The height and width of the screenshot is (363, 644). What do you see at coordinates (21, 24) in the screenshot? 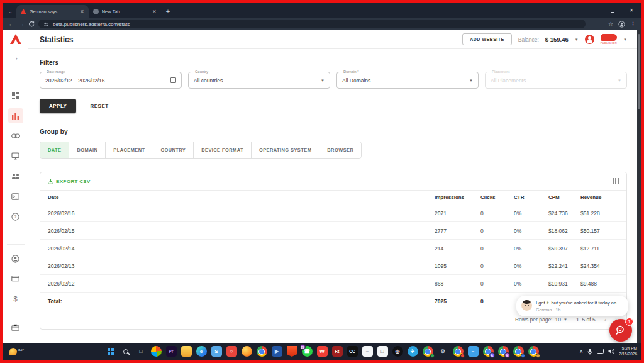
I see `forward-icon: →` at bounding box center [21, 24].